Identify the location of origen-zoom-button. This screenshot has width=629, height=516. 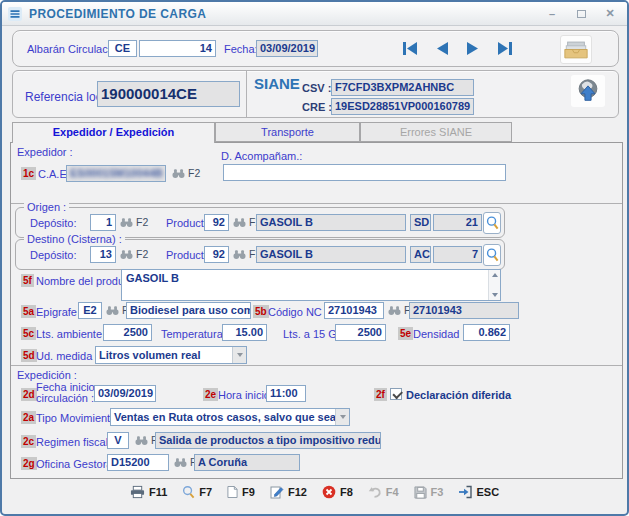
(492, 223).